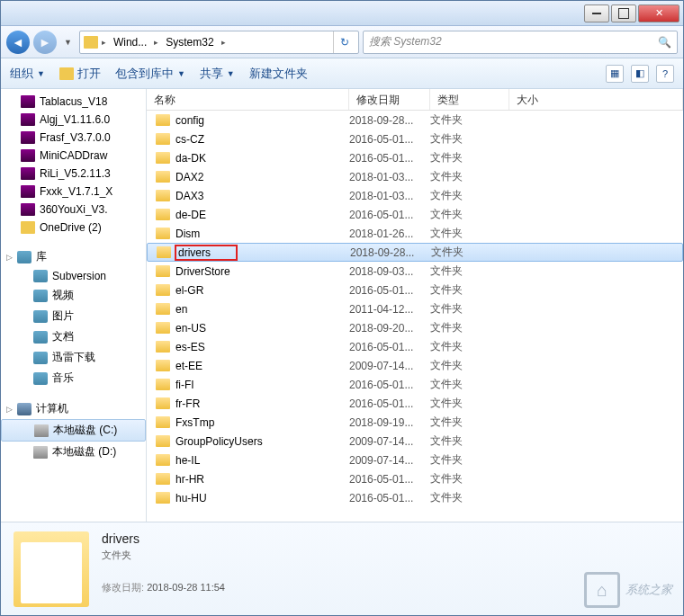 Image resolution: width=684 pixels, height=616 pixels. Describe the element at coordinates (74, 336) in the screenshot. I see `sidebar-library-item: 文档` at that location.